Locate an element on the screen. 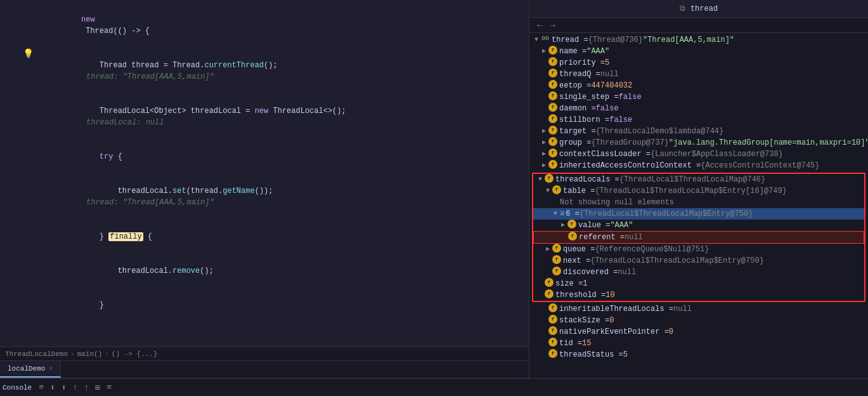 The width and height of the screenshot is (868, 396). console-btn-up2: ↑ is located at coordinates (75, 387).